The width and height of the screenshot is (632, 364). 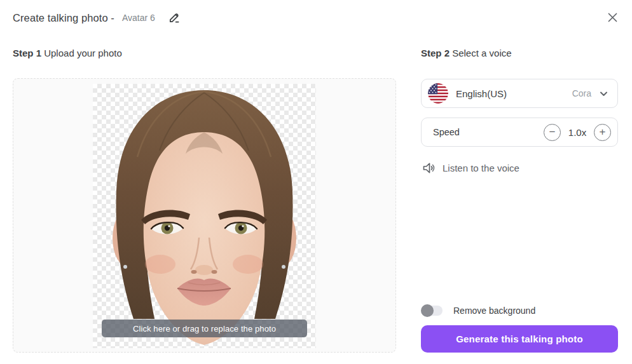 I want to click on close-icon, so click(x=613, y=18).